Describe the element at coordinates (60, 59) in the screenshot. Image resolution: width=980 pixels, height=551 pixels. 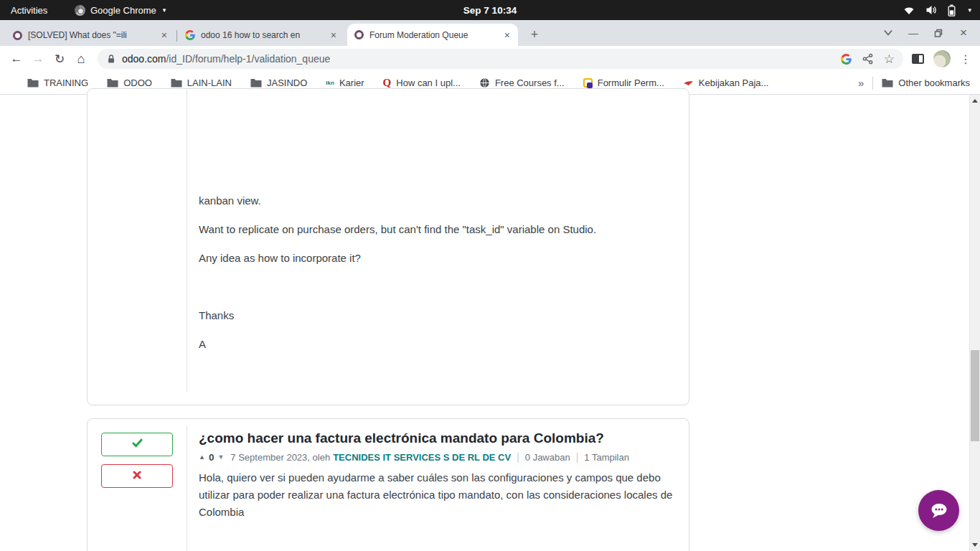
I see `reload-button: ↻` at that location.